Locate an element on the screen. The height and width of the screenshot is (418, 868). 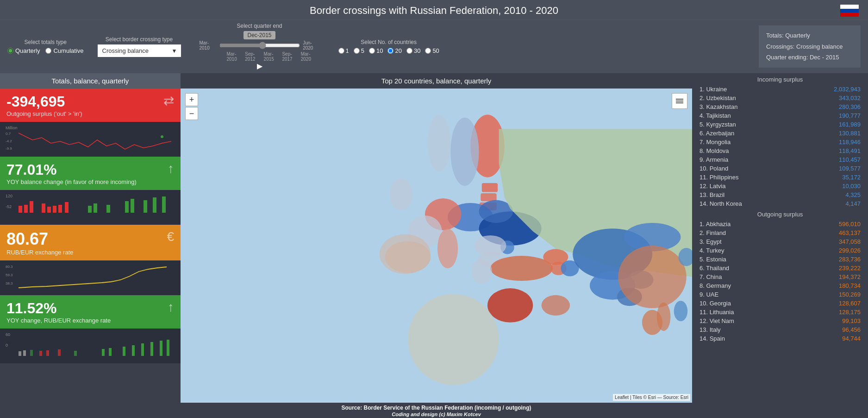
up-arrow2-icon: ↑ is located at coordinates (171, 307).